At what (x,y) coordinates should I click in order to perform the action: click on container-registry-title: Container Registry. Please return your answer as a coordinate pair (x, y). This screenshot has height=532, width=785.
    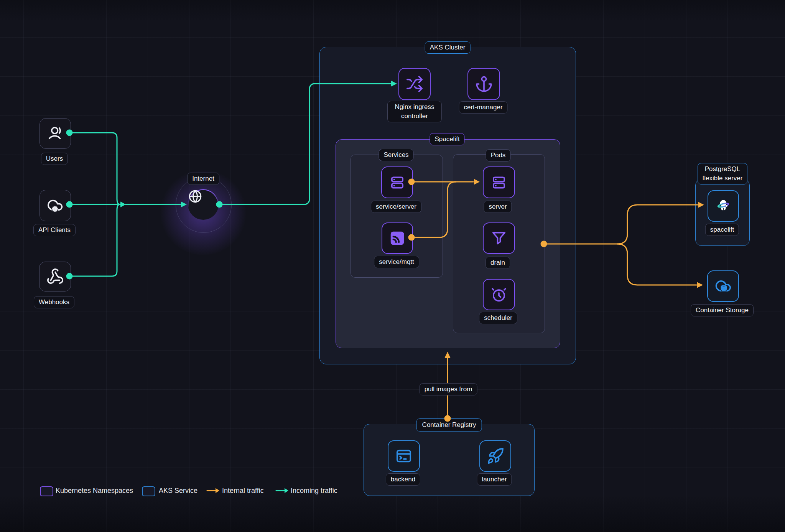
    Looking at the image, I should click on (449, 425).